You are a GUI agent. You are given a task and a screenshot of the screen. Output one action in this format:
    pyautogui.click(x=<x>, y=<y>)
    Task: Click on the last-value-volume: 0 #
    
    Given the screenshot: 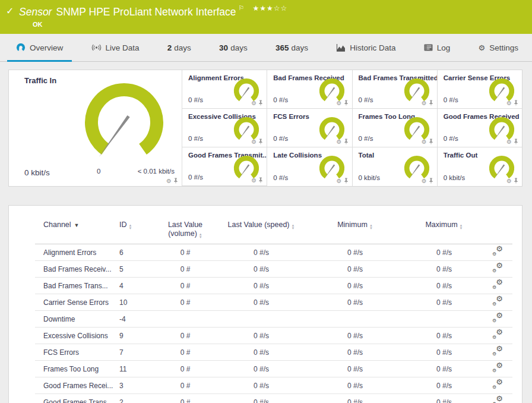 What is the action you would take?
    pyautogui.click(x=185, y=336)
    